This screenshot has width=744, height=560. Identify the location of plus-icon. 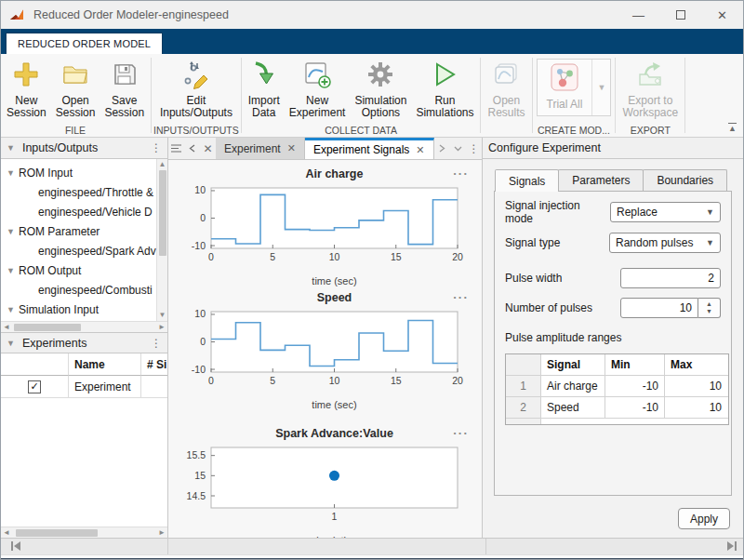
(26, 76).